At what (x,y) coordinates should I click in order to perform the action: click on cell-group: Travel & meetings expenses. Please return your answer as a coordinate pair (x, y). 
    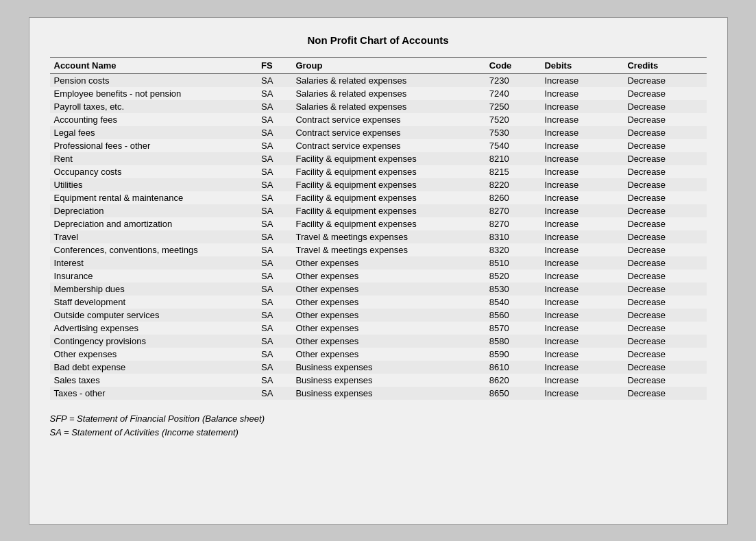
    Looking at the image, I should click on (388, 250).